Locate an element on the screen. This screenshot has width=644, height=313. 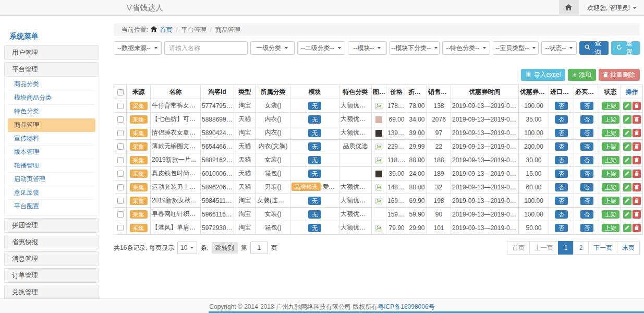
sidebar-item-意见反馈: 意见反馈 is located at coordinates (52, 193).